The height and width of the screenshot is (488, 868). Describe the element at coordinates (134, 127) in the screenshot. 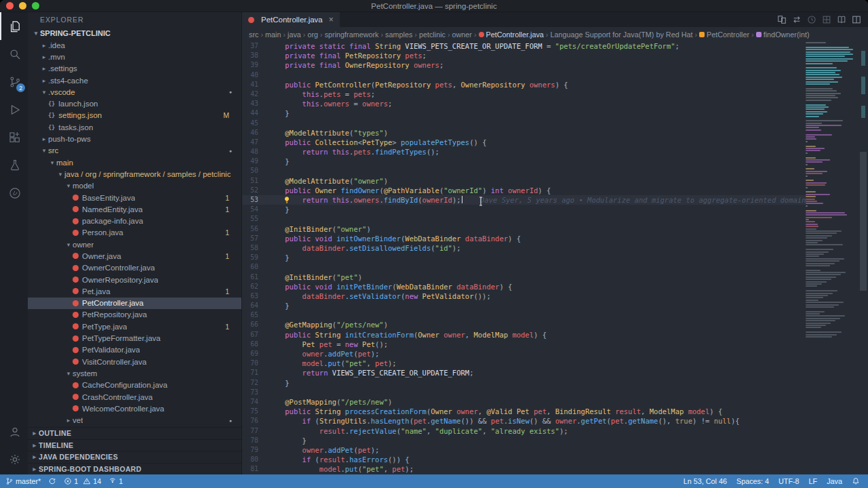

I see `tree-file-tasks-json: {}tasks.json` at that location.